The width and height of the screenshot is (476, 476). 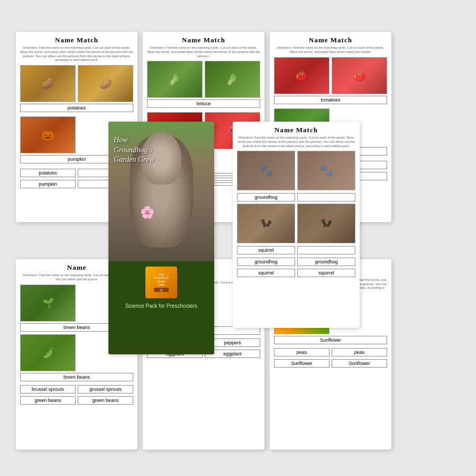 I want to click on card7-label1b, so click(x=326, y=197).